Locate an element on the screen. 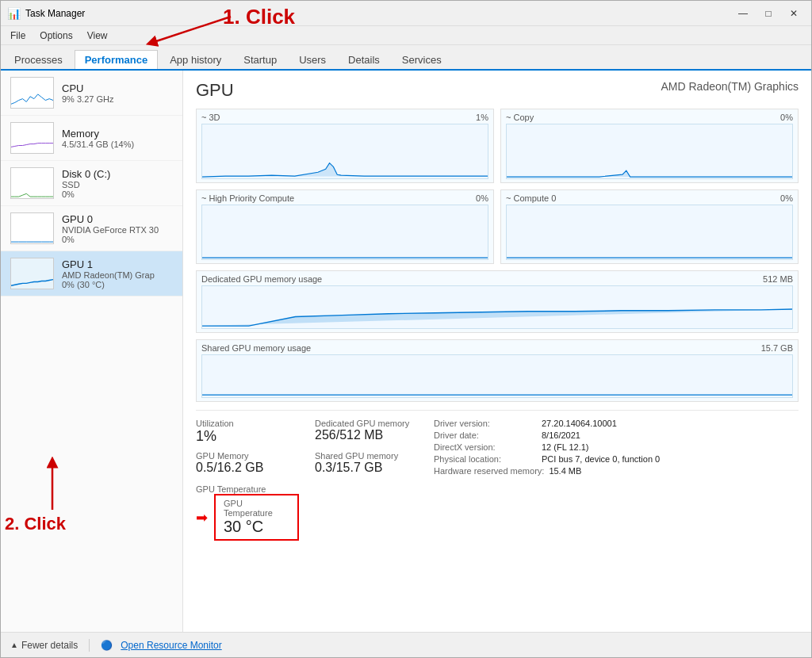 Image resolution: width=812 pixels, height=658 pixels. cpu-name: CPU is located at coordinates (117, 89).